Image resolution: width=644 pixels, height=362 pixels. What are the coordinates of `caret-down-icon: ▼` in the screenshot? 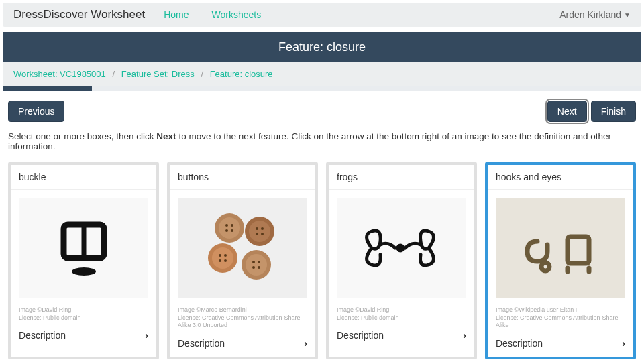 It's located at (627, 15).